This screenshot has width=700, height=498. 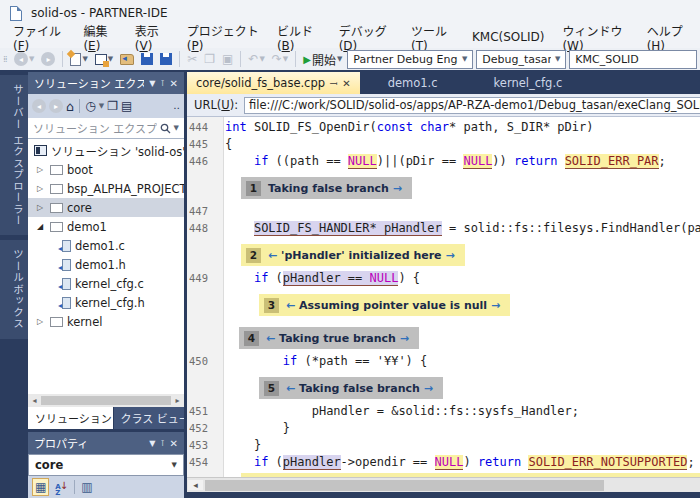 What do you see at coordinates (472, 106) in the screenshot?
I see `url-field: file:///C:/work/SOLID/solid-os/apps/AP-R…` at bounding box center [472, 106].